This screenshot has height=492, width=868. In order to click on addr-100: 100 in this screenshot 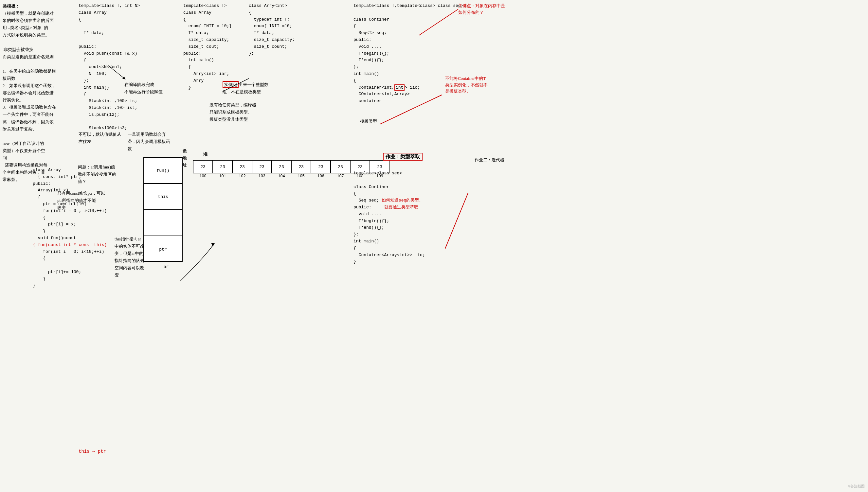, I will do `click(203, 176)`.